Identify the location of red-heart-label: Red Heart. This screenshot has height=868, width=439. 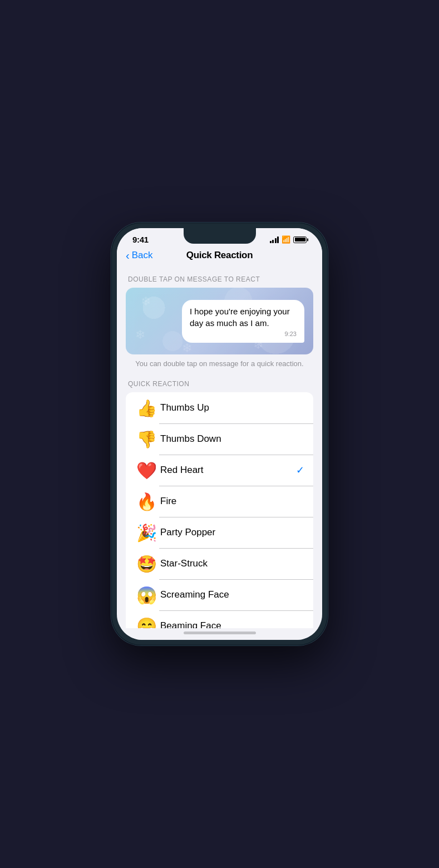
(227, 470).